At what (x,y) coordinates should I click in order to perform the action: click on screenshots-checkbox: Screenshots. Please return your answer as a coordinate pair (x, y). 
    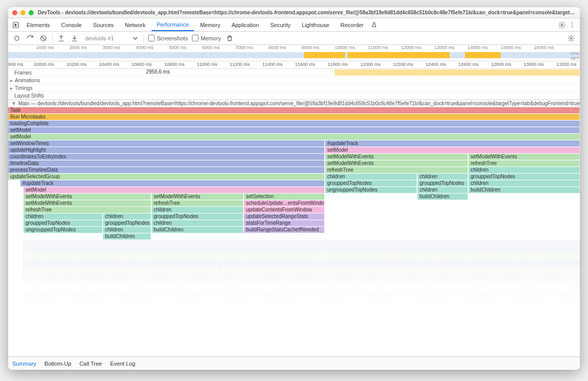
    Looking at the image, I should click on (168, 38).